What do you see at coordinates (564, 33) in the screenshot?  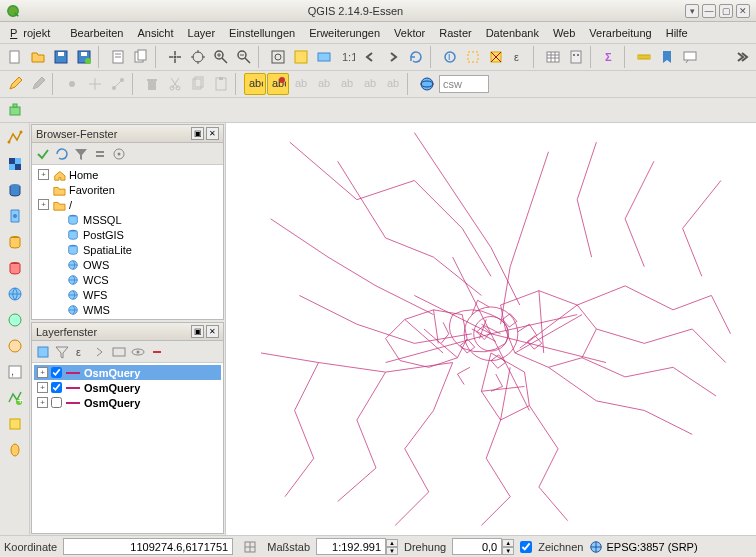 I see `menu-web: Web` at bounding box center [564, 33].